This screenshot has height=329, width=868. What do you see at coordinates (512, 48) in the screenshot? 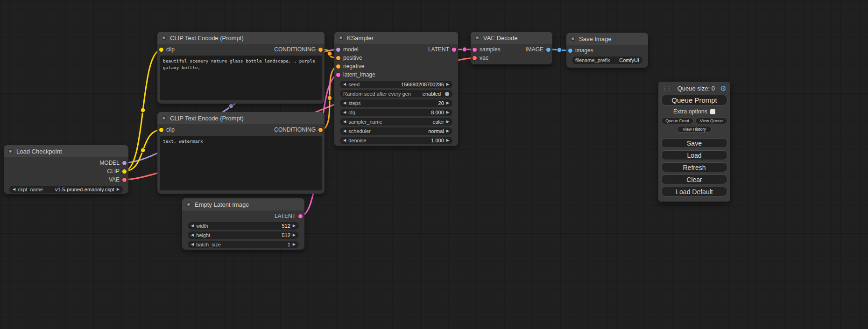
I see `node-vae-decode: VAE Decode samples IMAGE vae` at bounding box center [512, 48].